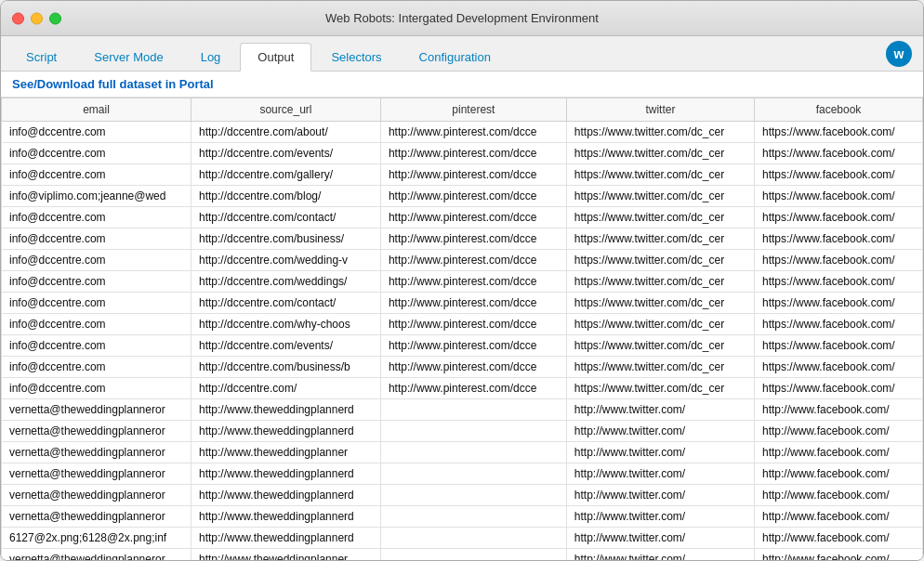 The image size is (924, 561). I want to click on table-row: info@viplimo.com;jeanne@wedhttp://dccent…, so click(463, 197).